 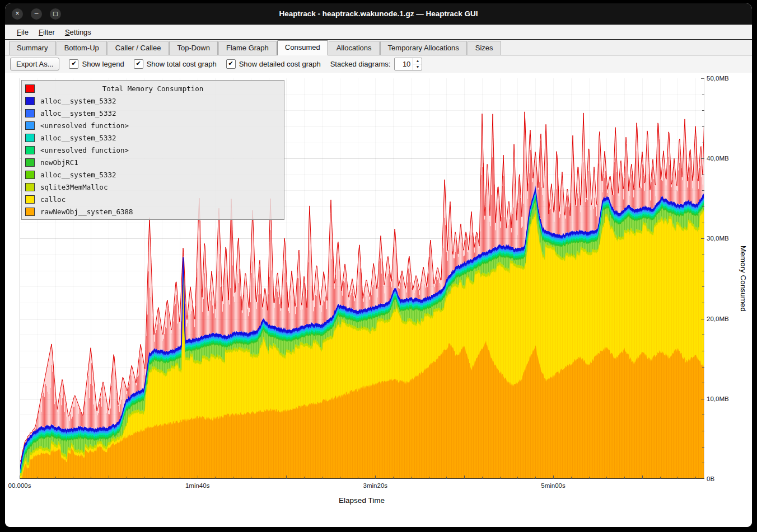 What do you see at coordinates (376, 64) in the screenshot?
I see `stacked-diagrams-control: Stacked diagrams: 10 ▲ ▼` at bounding box center [376, 64].